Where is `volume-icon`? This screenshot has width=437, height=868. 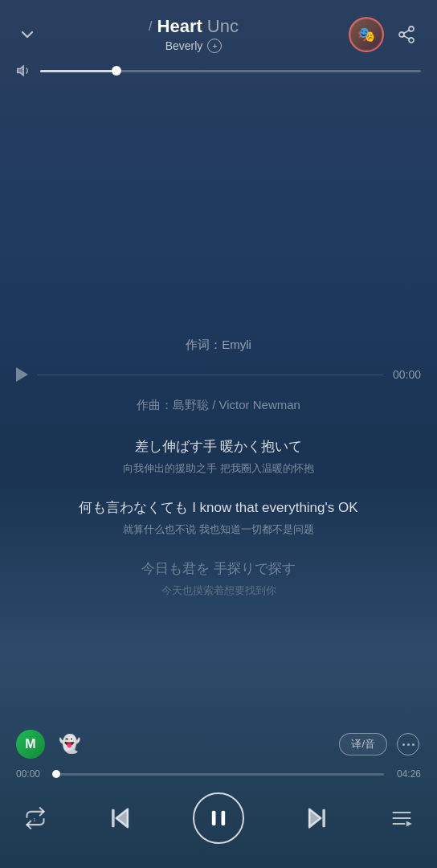
volume-icon is located at coordinates (24, 71).